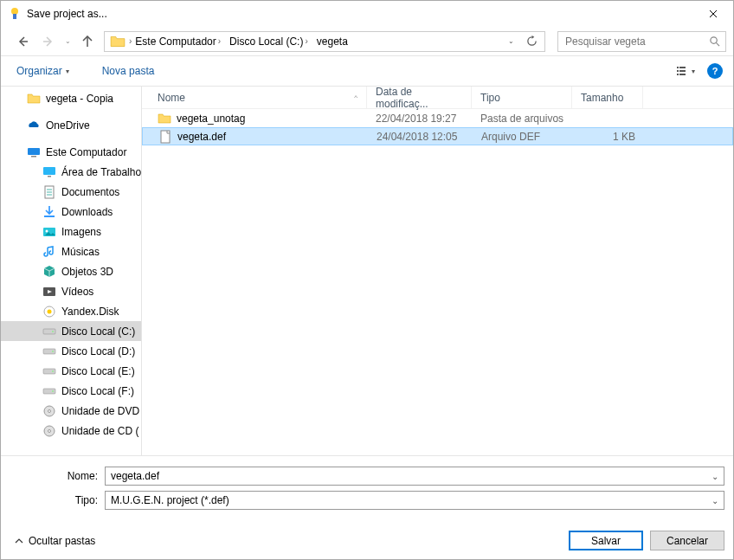  What do you see at coordinates (57, 476) in the screenshot?
I see `filename-label: Nome:` at bounding box center [57, 476].